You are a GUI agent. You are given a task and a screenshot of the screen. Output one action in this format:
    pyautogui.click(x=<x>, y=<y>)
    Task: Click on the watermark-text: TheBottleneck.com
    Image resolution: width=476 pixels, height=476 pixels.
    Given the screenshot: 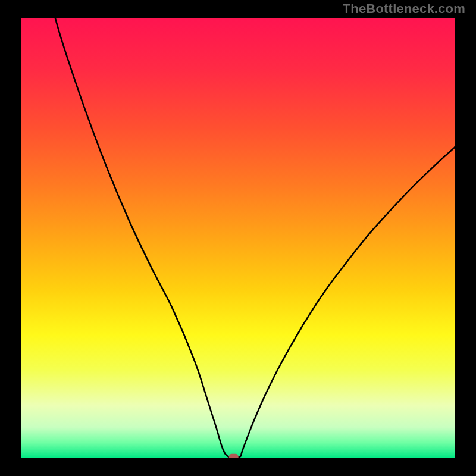 What is the action you would take?
    pyautogui.click(x=404, y=9)
    